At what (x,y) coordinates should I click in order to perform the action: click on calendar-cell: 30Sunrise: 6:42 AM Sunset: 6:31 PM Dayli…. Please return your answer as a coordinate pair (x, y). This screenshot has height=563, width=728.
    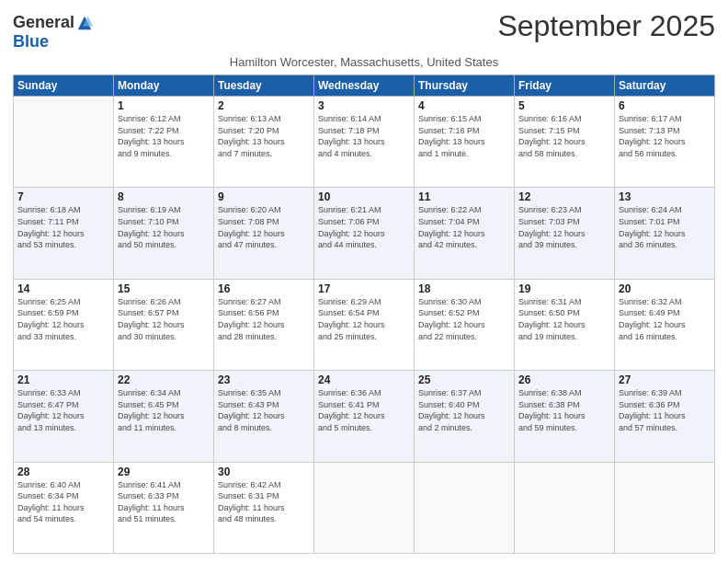
    Looking at the image, I should click on (265, 508).